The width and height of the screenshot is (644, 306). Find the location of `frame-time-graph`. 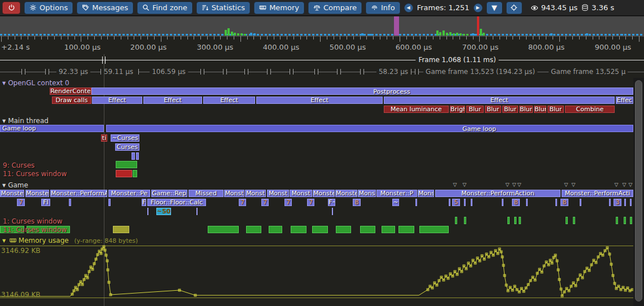

frame-time-graph is located at coordinates (322, 26).